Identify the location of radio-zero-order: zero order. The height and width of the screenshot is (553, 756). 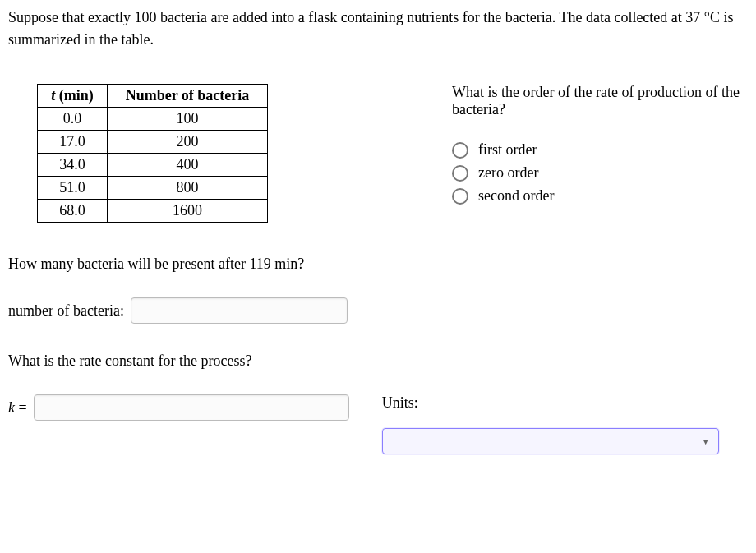
(600, 173).